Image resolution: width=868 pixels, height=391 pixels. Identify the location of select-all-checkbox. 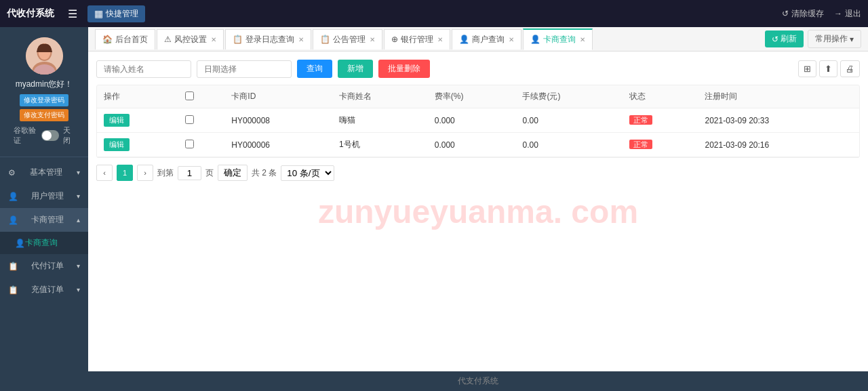
(190, 96).